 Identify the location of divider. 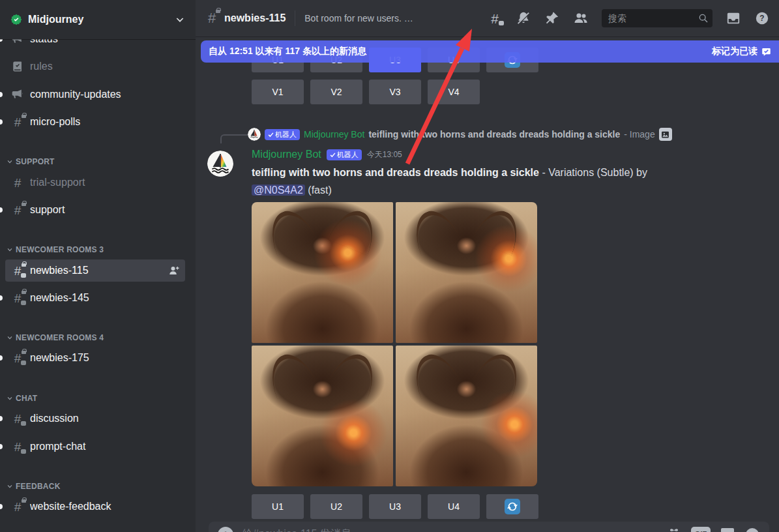
(295, 18).